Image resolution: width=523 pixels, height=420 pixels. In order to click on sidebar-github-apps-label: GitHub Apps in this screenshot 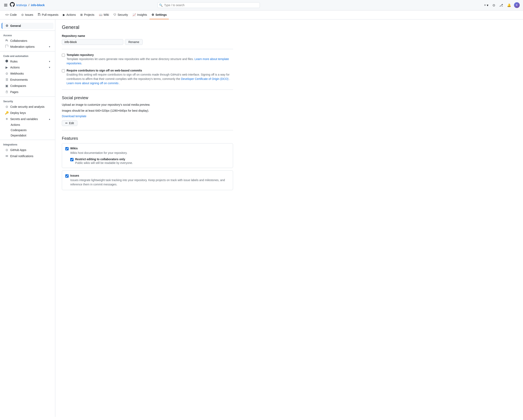, I will do `click(18, 150)`.